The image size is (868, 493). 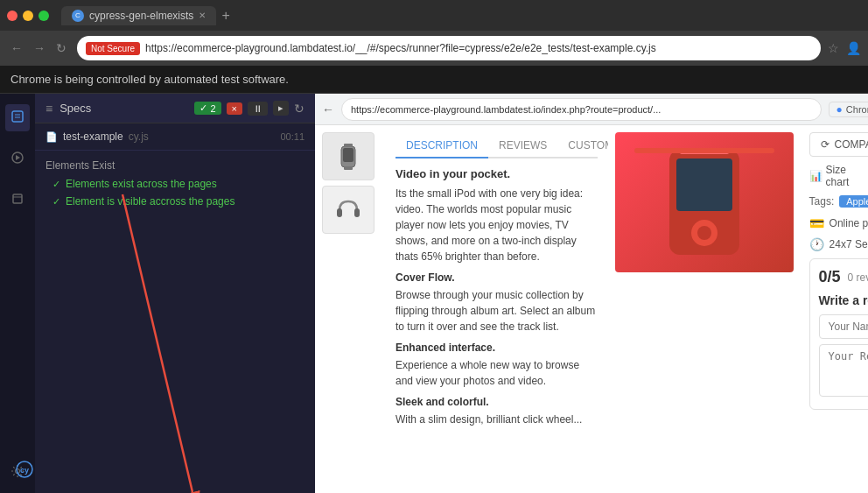 I want to click on browser-tab: C cypress-gen-elmexists ✕, so click(x=138, y=16).